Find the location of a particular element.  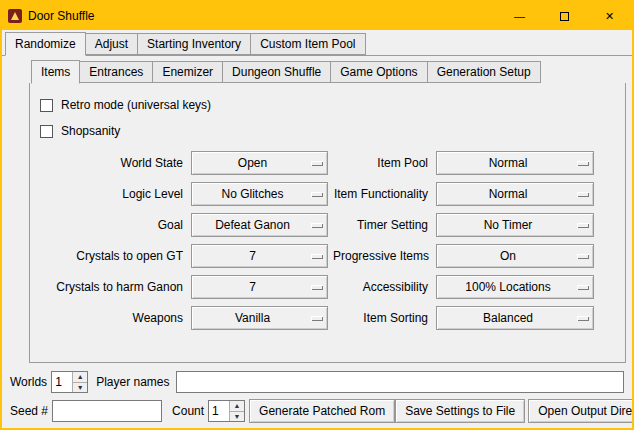

timer-setting-dropdown: No Timer is located at coordinates (515, 225).